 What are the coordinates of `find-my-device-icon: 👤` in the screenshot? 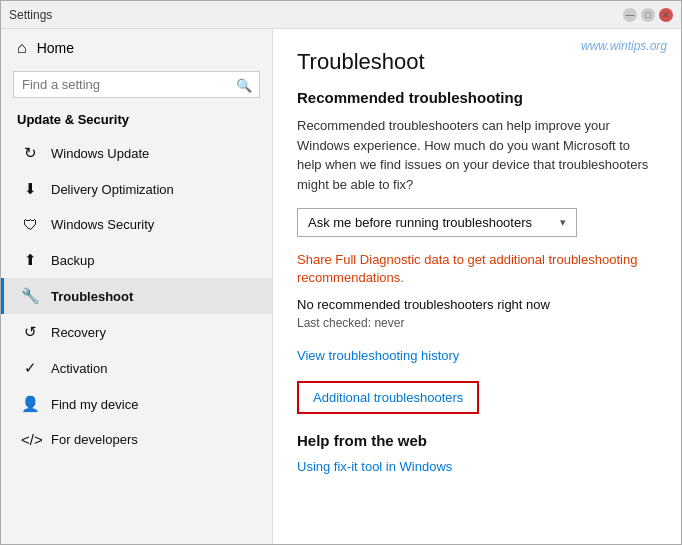 It's located at (30, 404).